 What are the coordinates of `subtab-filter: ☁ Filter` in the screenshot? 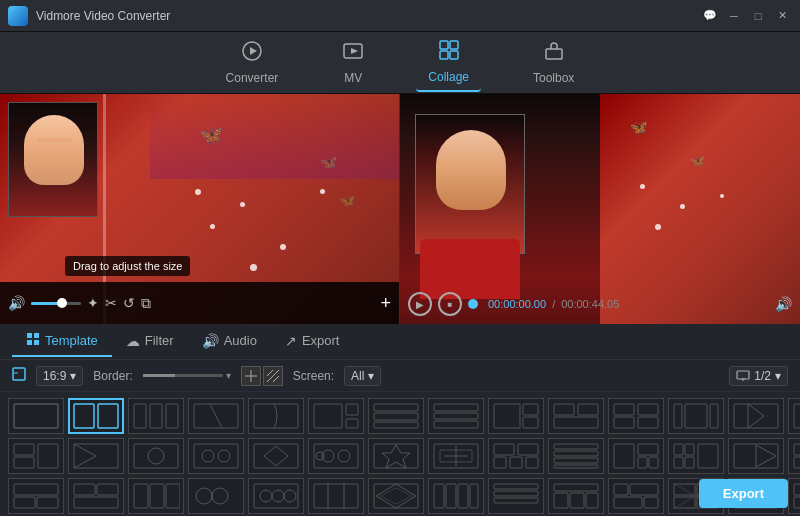 It's located at (150, 342).